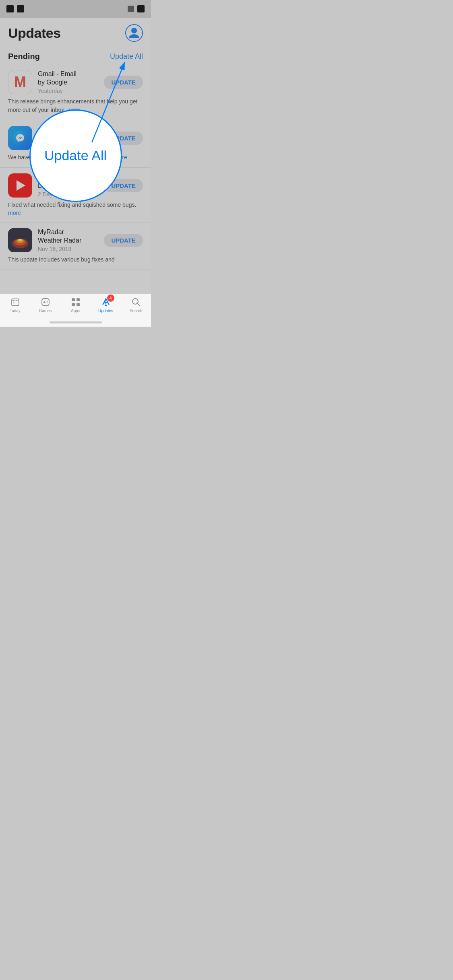 The width and height of the screenshot is (453, 980). What do you see at coordinates (106, 302) in the screenshot?
I see `updates-icon: 4` at bounding box center [106, 302].